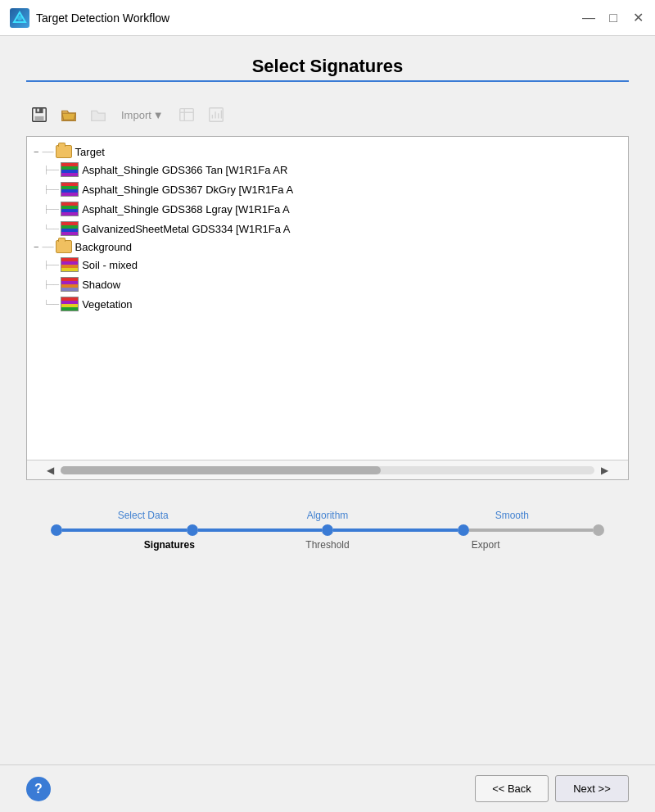 This screenshot has width=655, height=812. I want to click on tree-item-asphalt-366: ├── Asphalt_Shingle GDS366 Tan [W1R1Fa A…, so click(328, 170).